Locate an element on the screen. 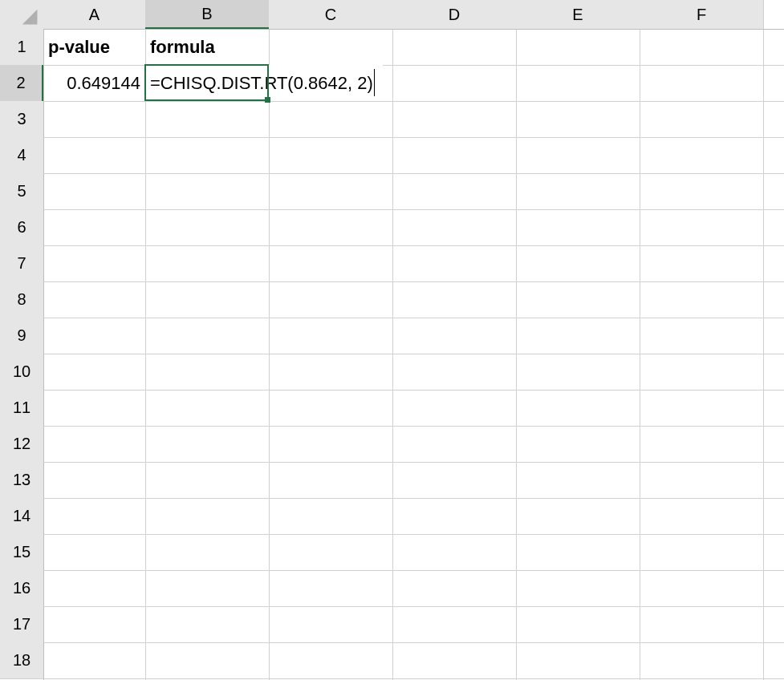 The image size is (784, 680). row-header-label: 3 is located at coordinates (21, 119).